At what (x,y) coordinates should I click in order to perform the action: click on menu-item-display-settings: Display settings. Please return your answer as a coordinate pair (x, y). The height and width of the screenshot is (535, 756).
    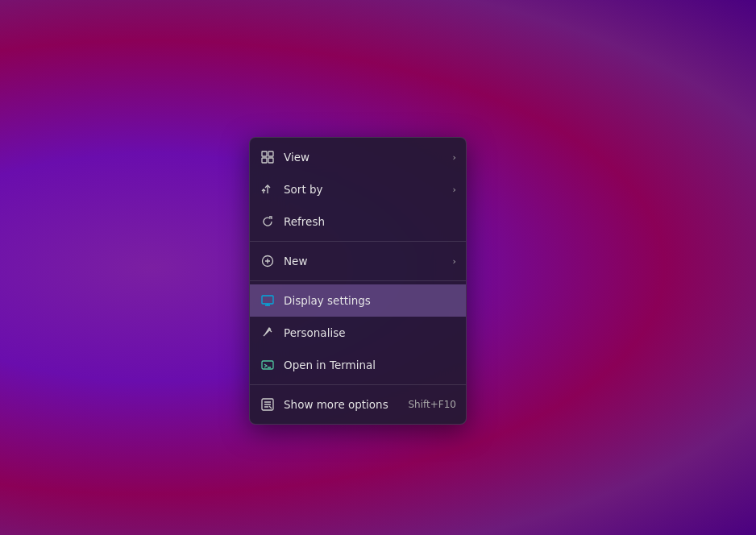
    Looking at the image, I should click on (358, 301).